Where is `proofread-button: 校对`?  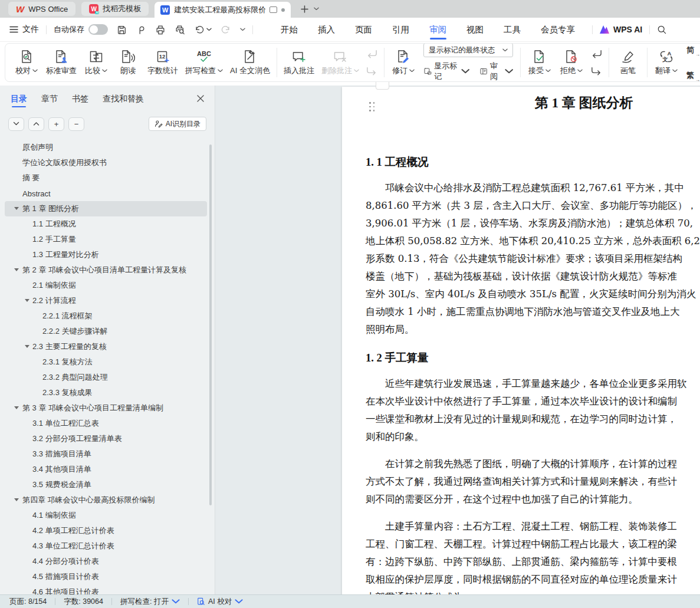 proofread-button: 校对 is located at coordinates (27, 63).